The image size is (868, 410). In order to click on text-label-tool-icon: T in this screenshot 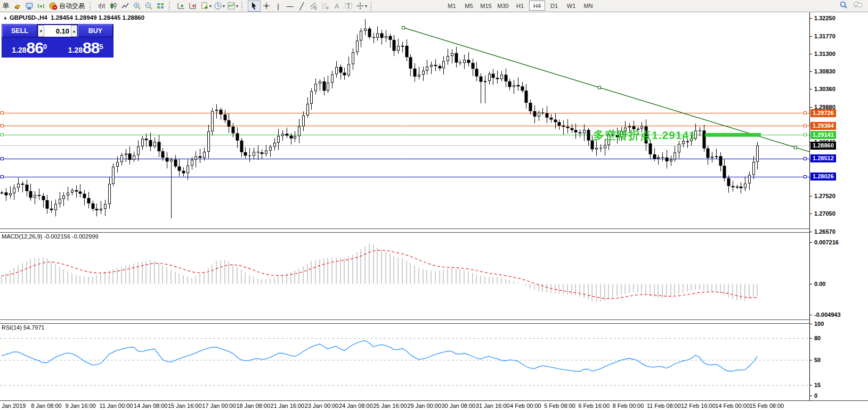, I will do `click(348, 6)`.